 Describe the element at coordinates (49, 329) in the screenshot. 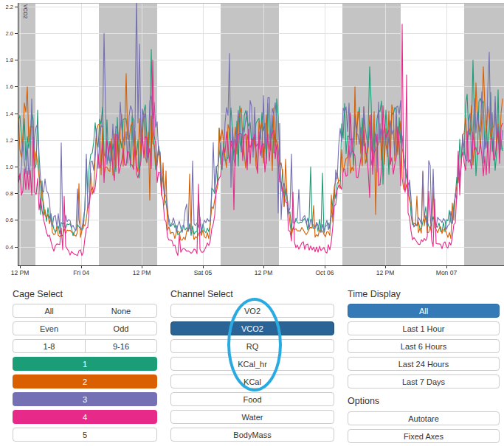

I see `cage-even-button: Even` at that location.